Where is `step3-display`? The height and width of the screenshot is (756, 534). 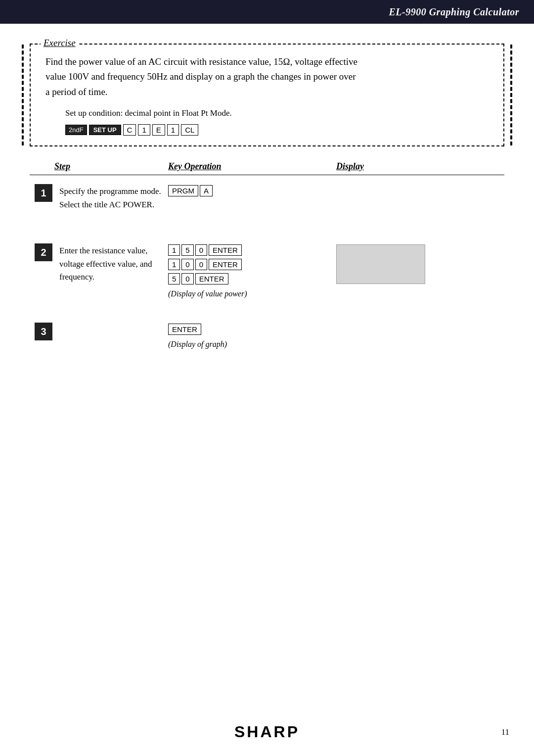 step3-display is located at coordinates (415, 323).